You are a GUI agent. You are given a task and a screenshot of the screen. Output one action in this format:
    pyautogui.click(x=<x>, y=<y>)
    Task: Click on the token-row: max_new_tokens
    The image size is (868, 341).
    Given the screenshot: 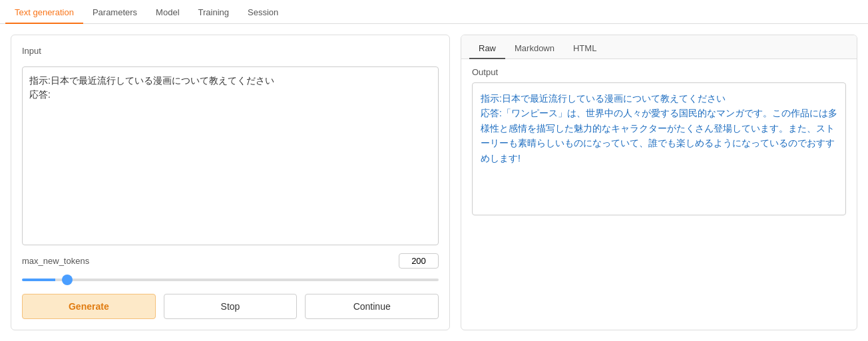 What is the action you would take?
    pyautogui.click(x=230, y=261)
    